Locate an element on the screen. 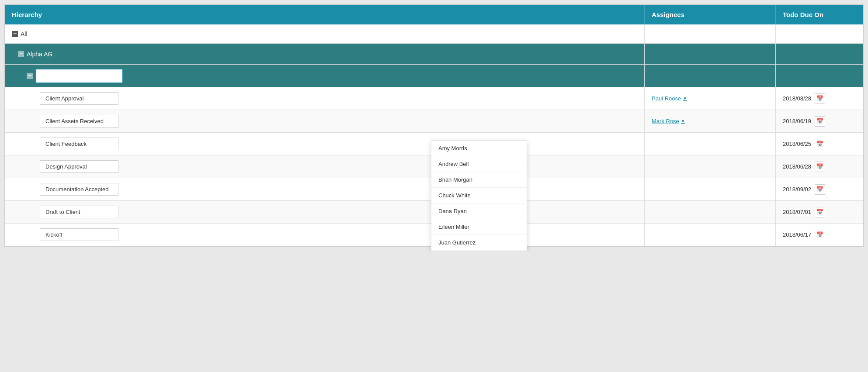 The height and width of the screenshot is (372, 868). task-hierarchy-cell: Draft to Client is located at coordinates (325, 212).